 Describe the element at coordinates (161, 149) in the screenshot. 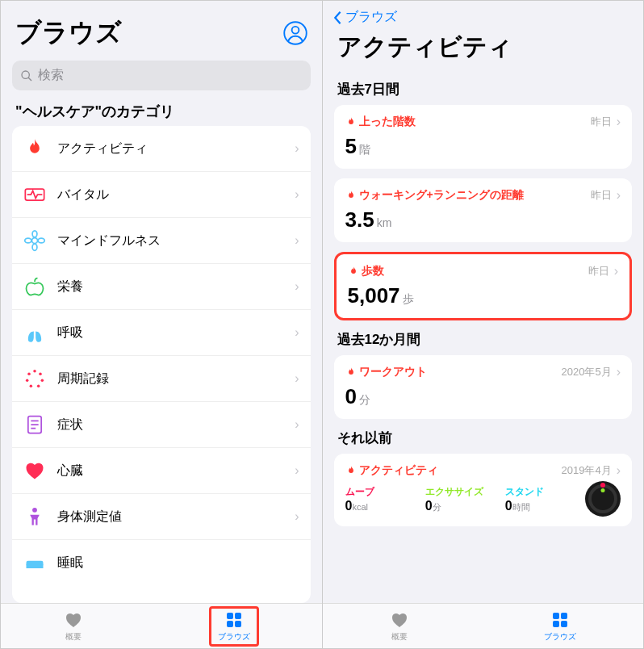

I see `row-activity: アクティビティ ›` at that location.